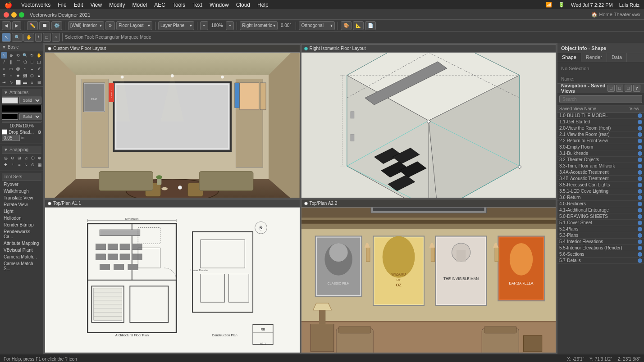 This screenshot has width=644, height=362. Describe the element at coordinates (22, 234) in the screenshot. I see `renderworks-ca-tool: Renderworks Ca...` at that location.